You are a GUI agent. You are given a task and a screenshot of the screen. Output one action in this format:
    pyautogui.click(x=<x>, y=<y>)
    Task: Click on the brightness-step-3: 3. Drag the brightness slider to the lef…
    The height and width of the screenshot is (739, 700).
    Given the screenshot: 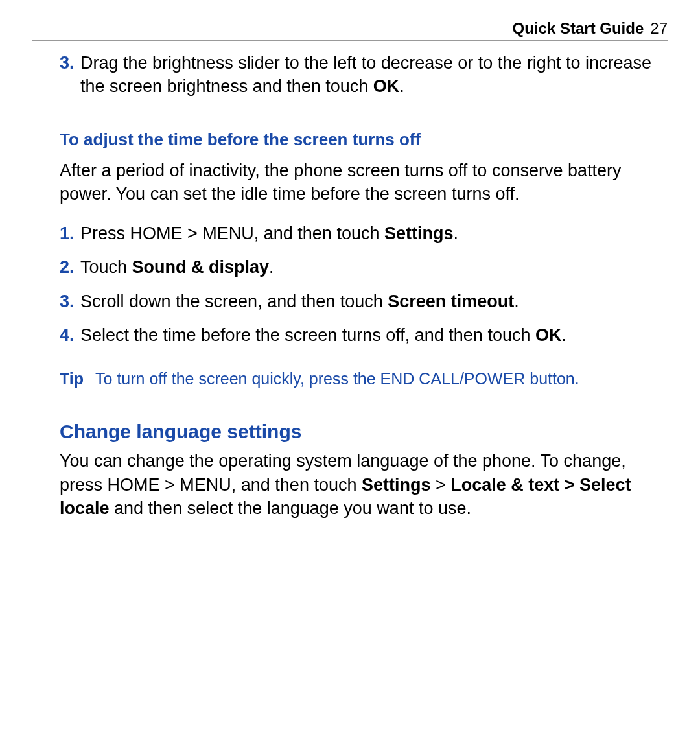 What is the action you would take?
    pyautogui.click(x=360, y=75)
    